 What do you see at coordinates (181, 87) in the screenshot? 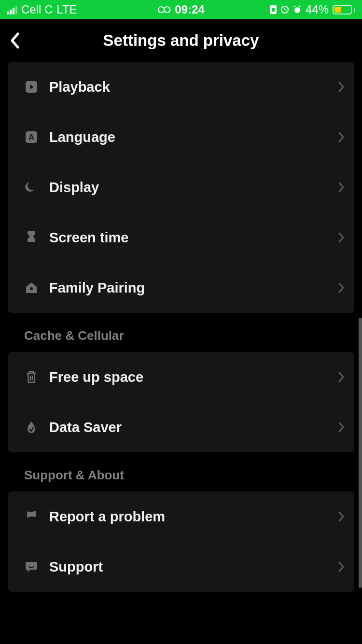
I see `row-playback: Playback` at bounding box center [181, 87].